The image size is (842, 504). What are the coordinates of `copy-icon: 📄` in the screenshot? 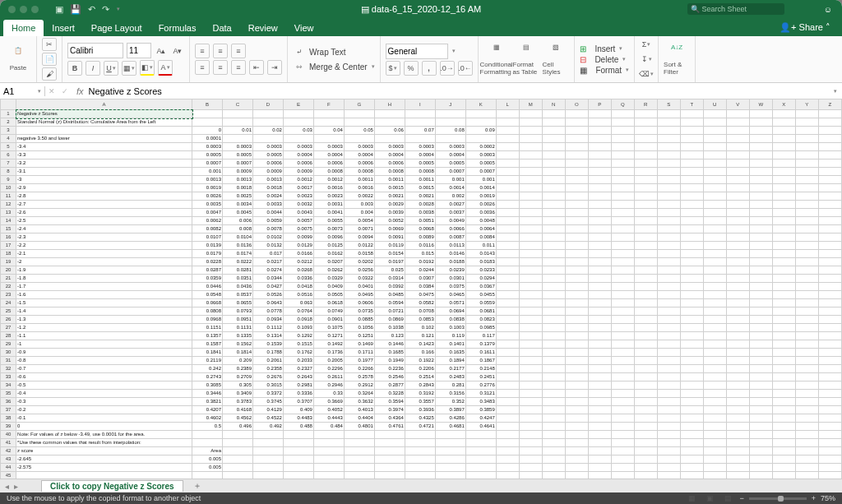 It's located at (49, 59).